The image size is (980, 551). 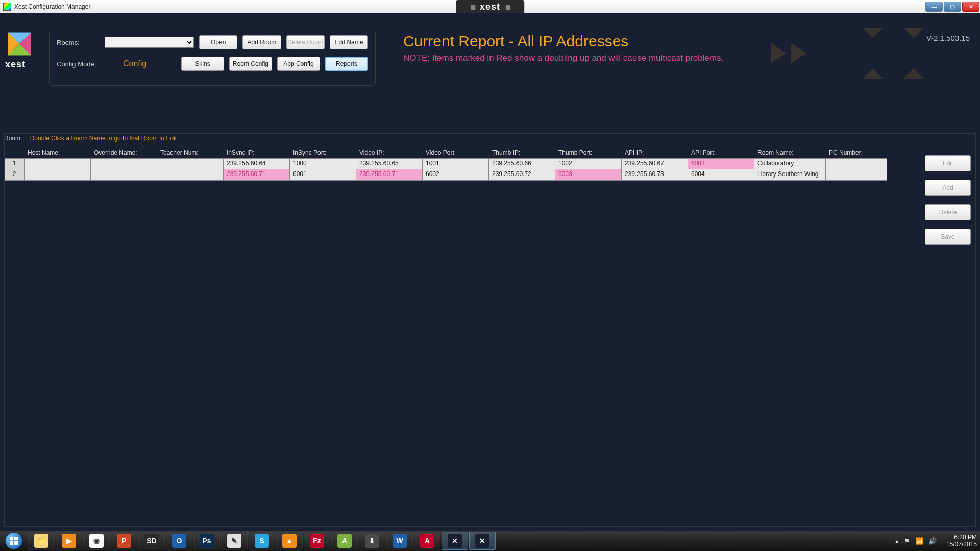 What do you see at coordinates (289, 541) in the screenshot?
I see `taskbar-item-vlc: ▲` at bounding box center [289, 541].